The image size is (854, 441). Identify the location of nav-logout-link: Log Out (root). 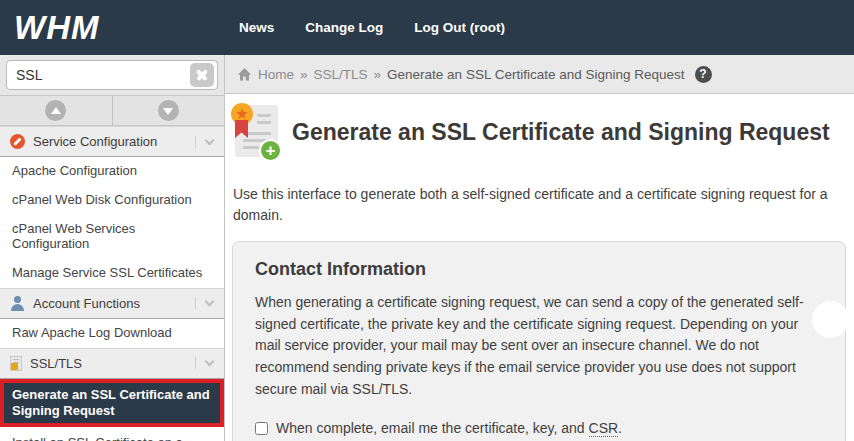
(460, 28).